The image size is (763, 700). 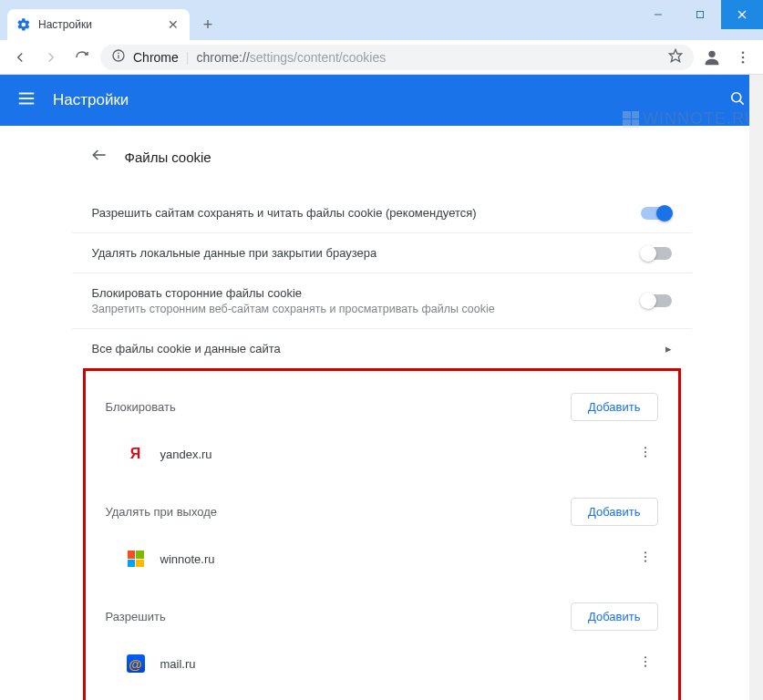 I want to click on maximize-button, so click(x=700, y=15).